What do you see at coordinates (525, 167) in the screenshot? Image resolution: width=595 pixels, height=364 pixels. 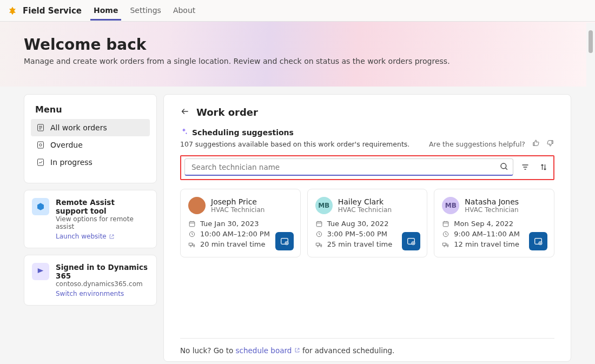 I see `filter-icon` at bounding box center [525, 167].